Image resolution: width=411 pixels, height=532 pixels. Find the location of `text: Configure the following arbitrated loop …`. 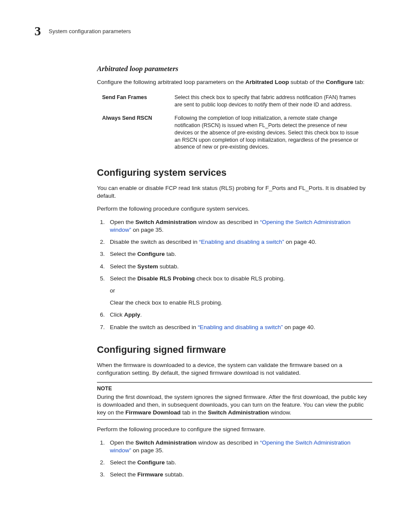

text: Configure the following arbitrated loop … is located at coordinates (171, 82).